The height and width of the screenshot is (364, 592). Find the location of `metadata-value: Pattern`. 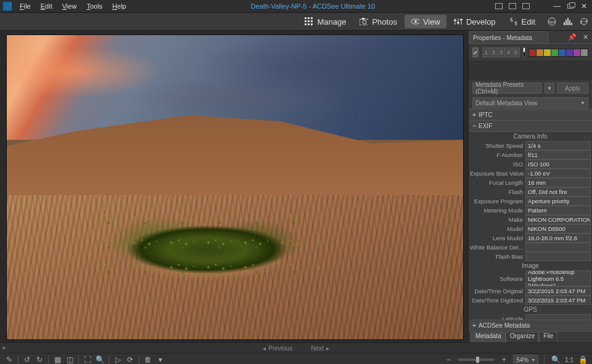

metadata-value: Pattern is located at coordinates (558, 211).